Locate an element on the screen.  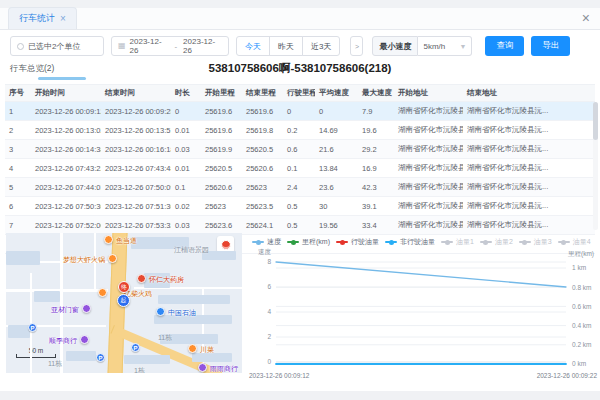
table-cell: 6 is located at coordinates (18, 206).